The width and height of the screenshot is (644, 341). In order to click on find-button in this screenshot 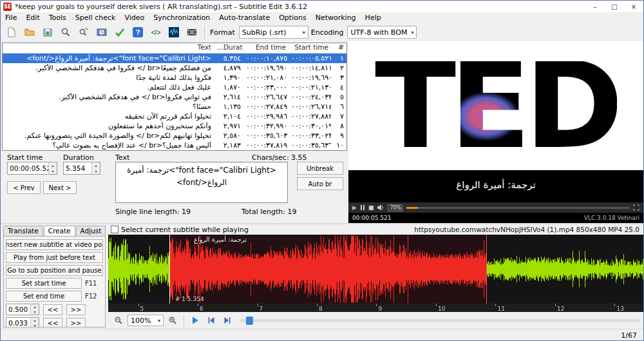, I will do `click(66, 32)`.